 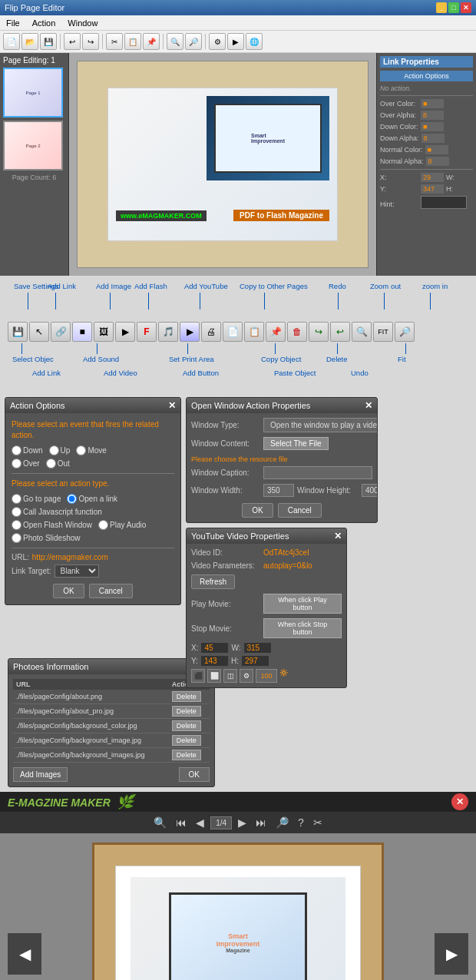 What do you see at coordinates (28, 450) in the screenshot?
I see `radio-down: Down` at bounding box center [28, 450].